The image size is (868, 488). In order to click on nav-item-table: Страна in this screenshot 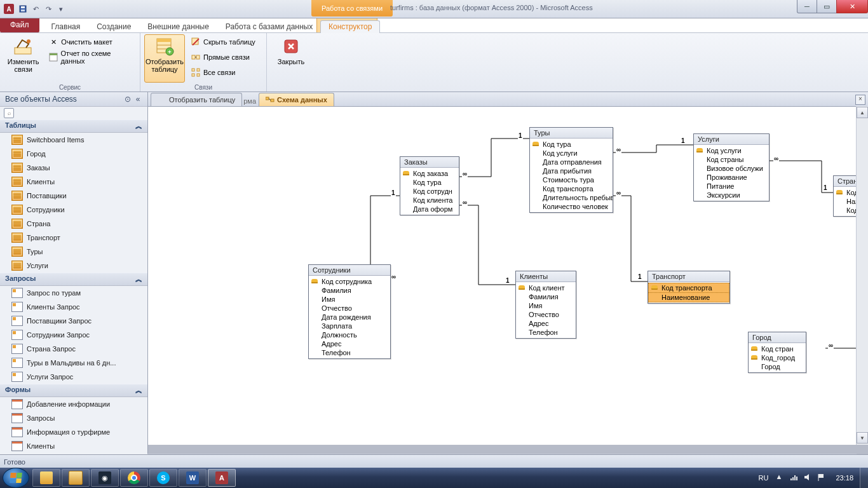, I will do `click(74, 224)`.